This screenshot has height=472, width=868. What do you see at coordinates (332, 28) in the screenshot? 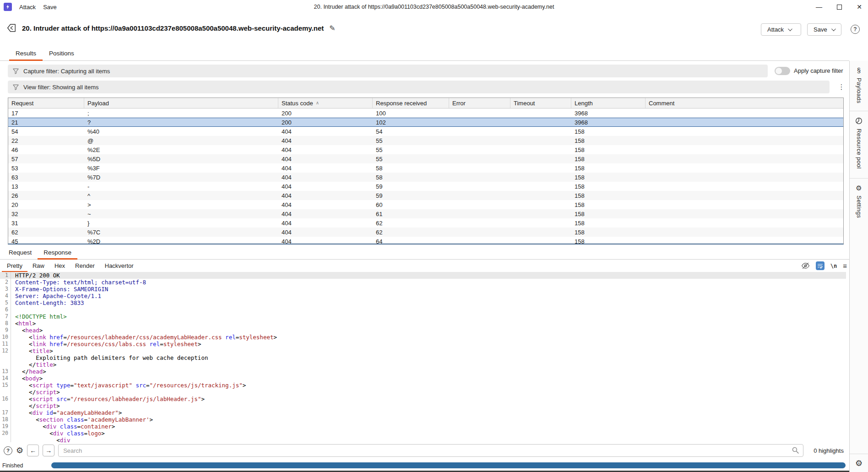
I see `edit-title-icon: ✎` at bounding box center [332, 28].